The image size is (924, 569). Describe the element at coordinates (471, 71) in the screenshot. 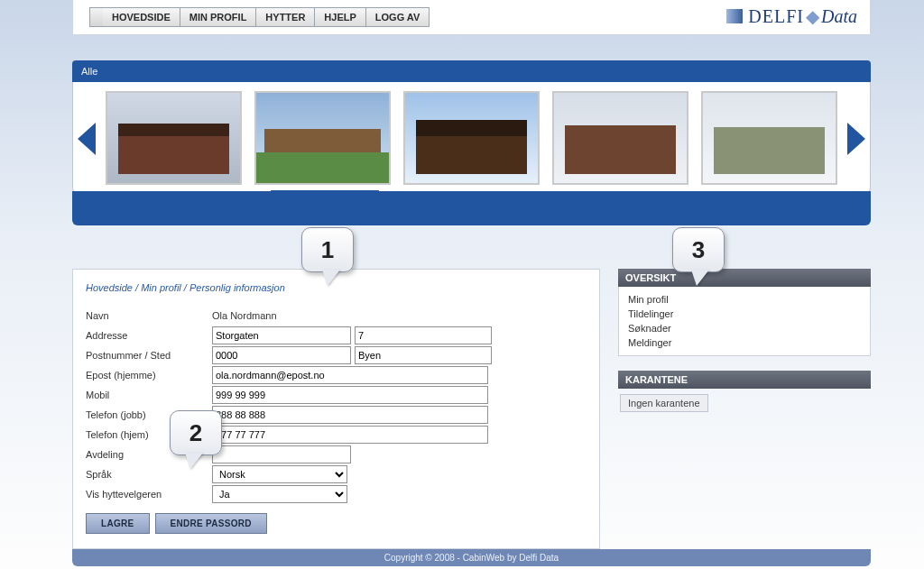

I see `filter-tabs: Alle` at that location.